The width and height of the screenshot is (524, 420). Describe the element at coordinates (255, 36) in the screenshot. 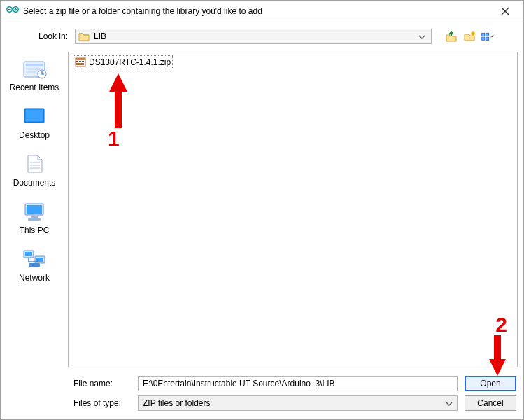

I see `look-in-value: LIB` at that location.